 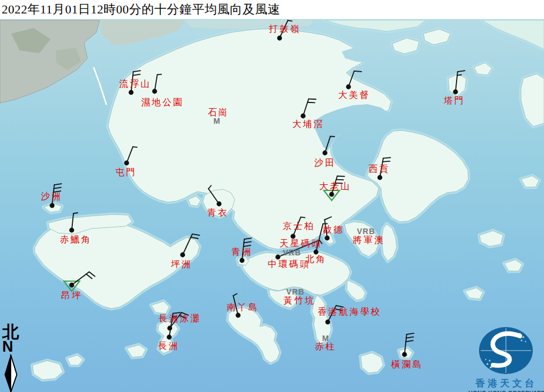 I want to click on hko-logo-icon, so click(x=506, y=349).